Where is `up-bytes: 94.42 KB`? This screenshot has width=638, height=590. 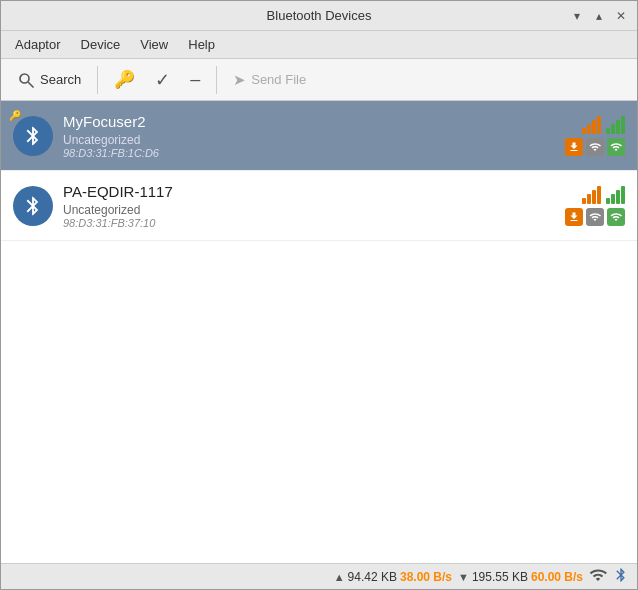 up-bytes: 94.42 KB is located at coordinates (372, 577).